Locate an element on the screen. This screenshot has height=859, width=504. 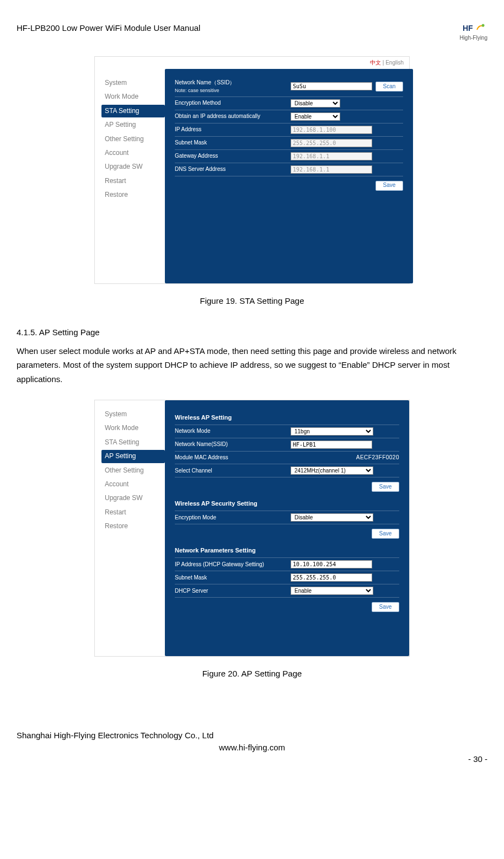
ap-save-button-2: Save is located at coordinates (385, 534).